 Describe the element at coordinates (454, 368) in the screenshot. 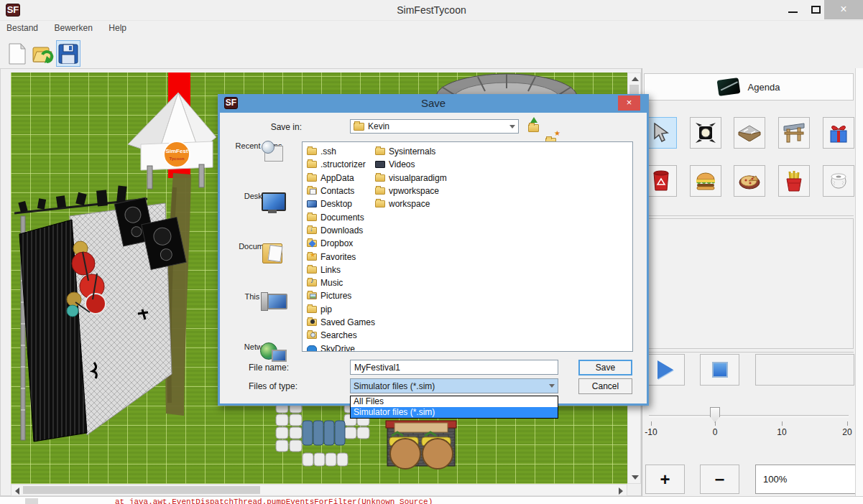

I see `file-name-input: MyFestival1` at that location.